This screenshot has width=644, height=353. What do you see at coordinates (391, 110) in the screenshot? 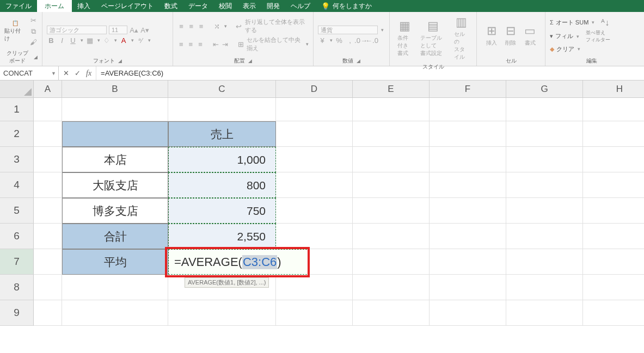
I see `cell-E1-bg` at bounding box center [391, 110].